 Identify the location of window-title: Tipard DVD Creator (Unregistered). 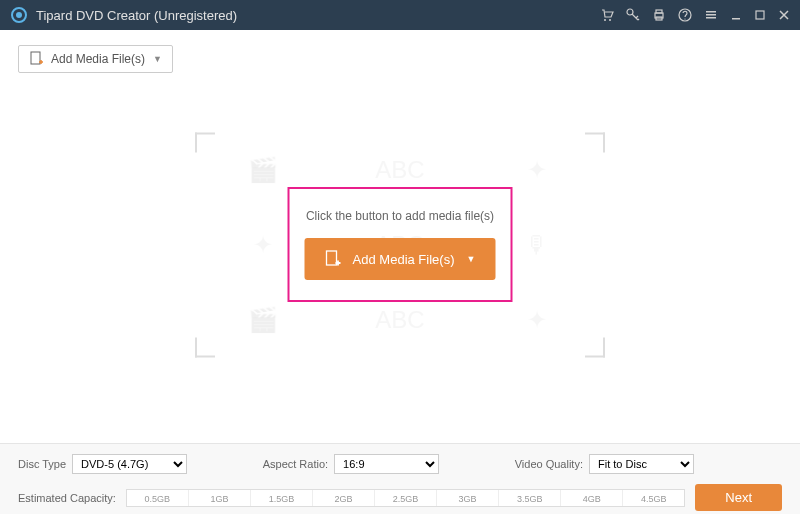
(318, 16).